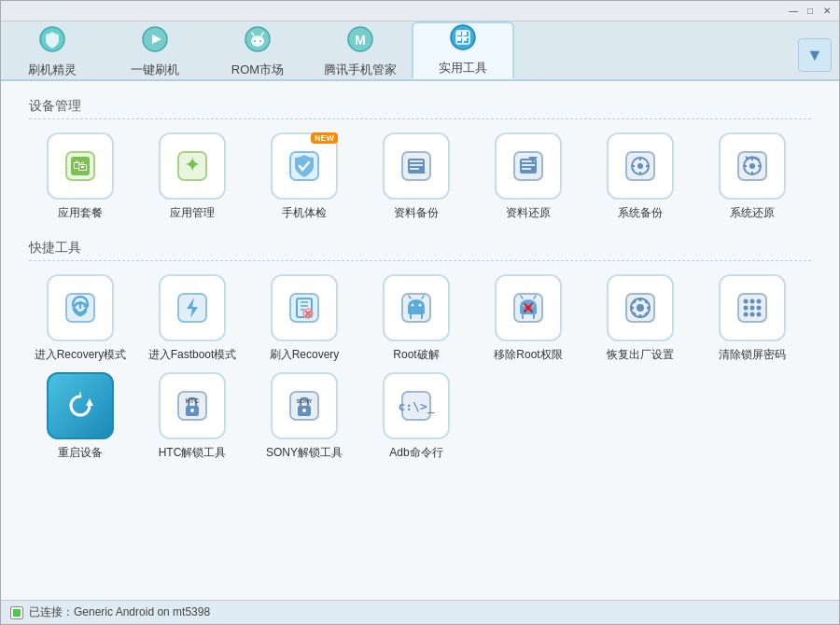 This screenshot has height=625, width=840. I want to click on tool-sys-backup: 系统备份, so click(640, 177).